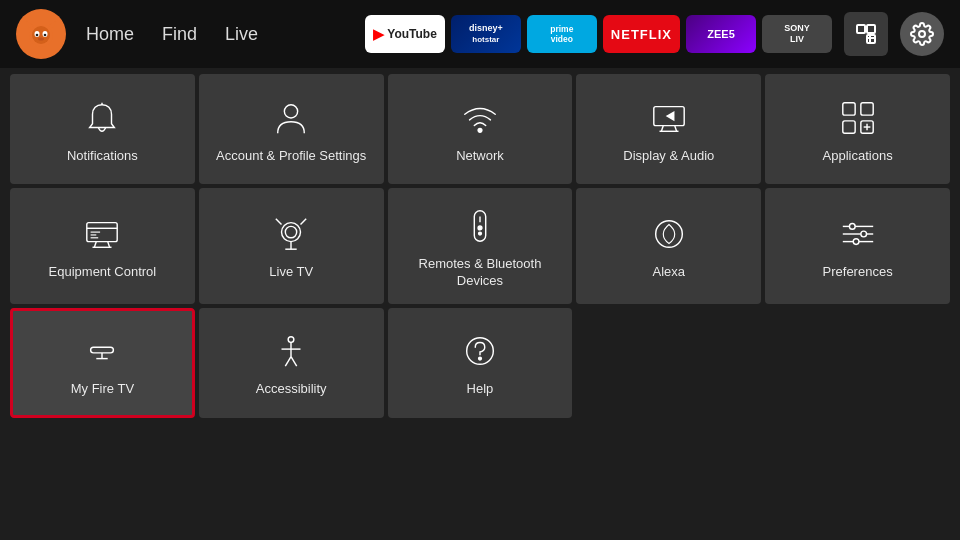  Describe the element at coordinates (922, 34) in the screenshot. I see `settings-icon-btn` at that location.